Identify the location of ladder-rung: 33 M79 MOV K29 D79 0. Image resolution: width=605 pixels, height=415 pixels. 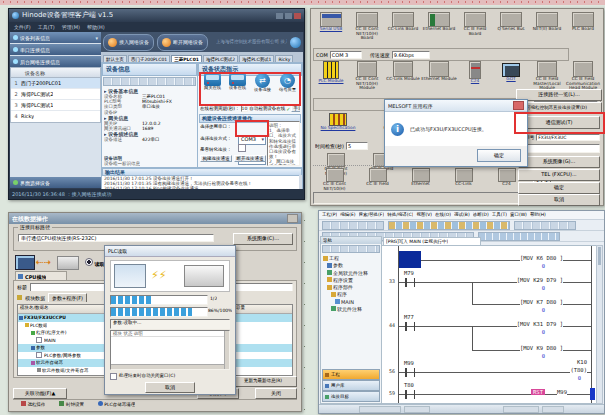
(490, 280).